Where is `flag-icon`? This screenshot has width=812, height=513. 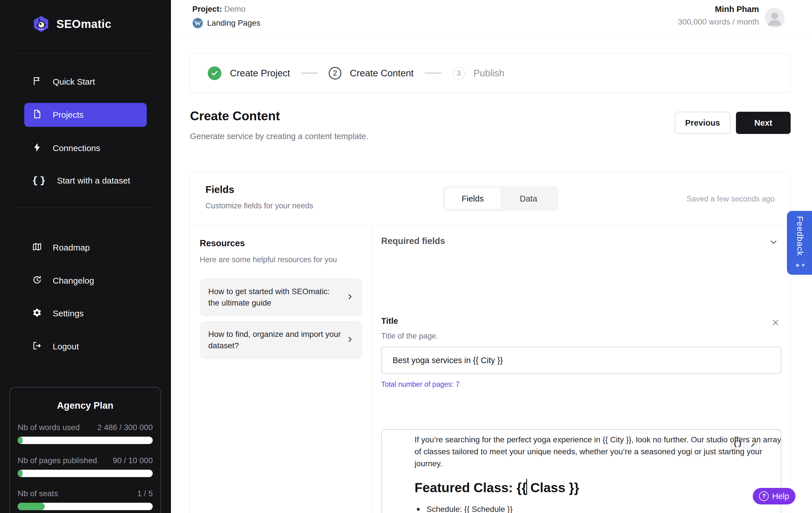 flag-icon is located at coordinates (37, 82).